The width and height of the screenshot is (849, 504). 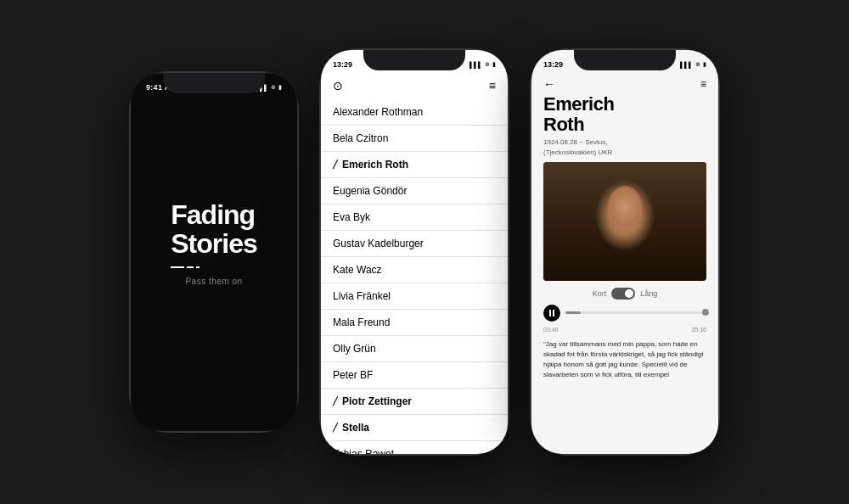 I want to click on list-toolbar: ⊙ ≡, so click(x=414, y=87).